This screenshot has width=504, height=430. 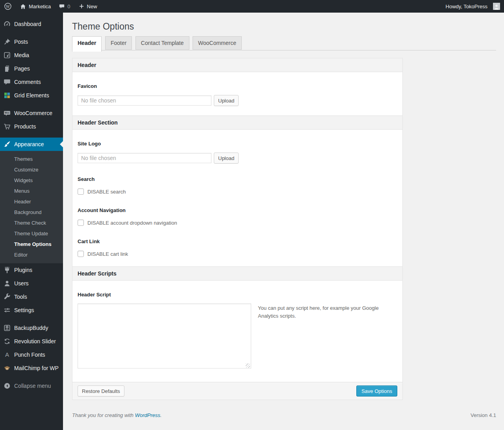 I want to click on search-label: Search, so click(x=237, y=179).